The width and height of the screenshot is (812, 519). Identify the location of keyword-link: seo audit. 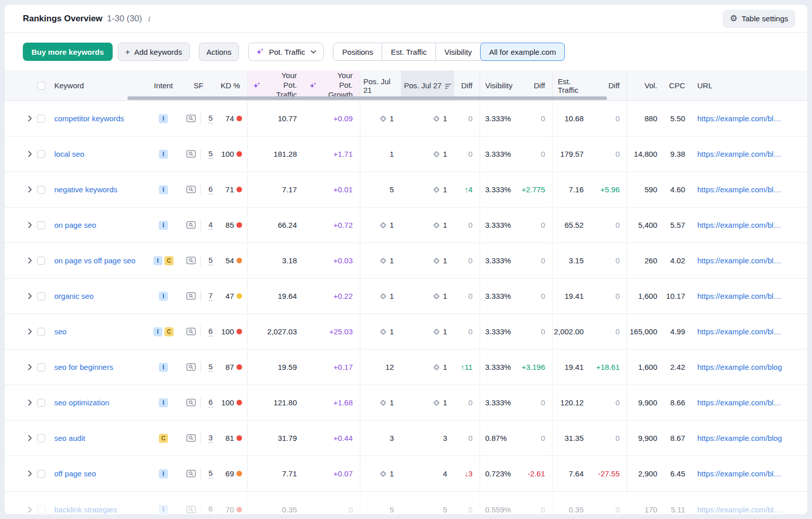
(70, 438).